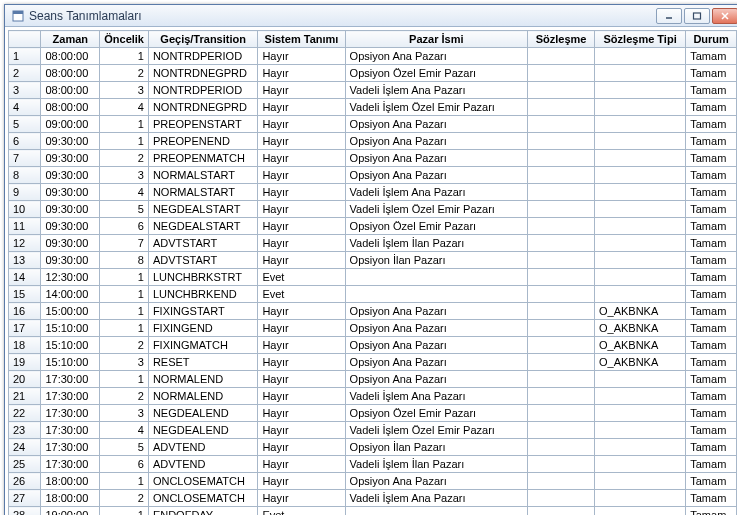 This screenshot has width=737, height=515. What do you see at coordinates (373, 244) in the screenshot?
I see `table-row: 1209:30:007ADVTSTARTHayırVadeli İşlem İl…` at bounding box center [373, 244].